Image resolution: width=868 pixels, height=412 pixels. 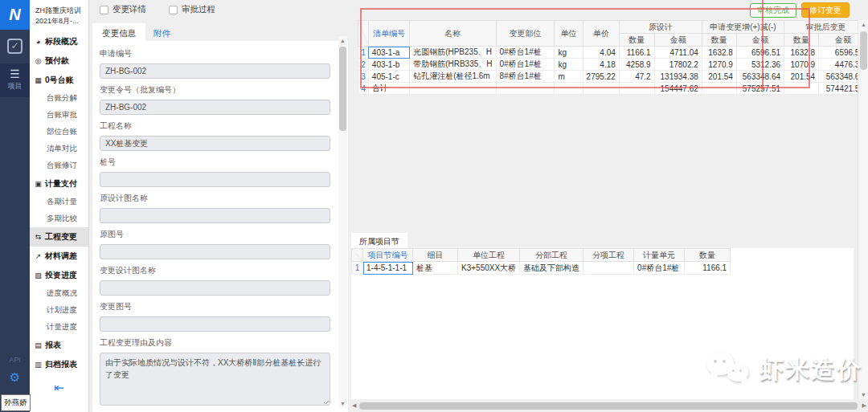 I want to click on user-name-badge: 孙燕娇, so click(x=16, y=403).